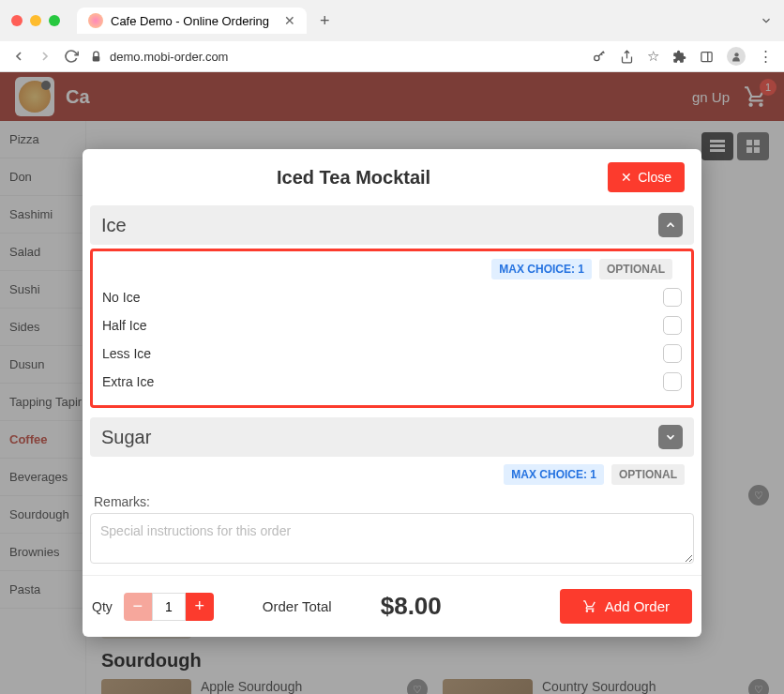  I want to click on toolbar-icons: ☆ ⋮, so click(683, 56).